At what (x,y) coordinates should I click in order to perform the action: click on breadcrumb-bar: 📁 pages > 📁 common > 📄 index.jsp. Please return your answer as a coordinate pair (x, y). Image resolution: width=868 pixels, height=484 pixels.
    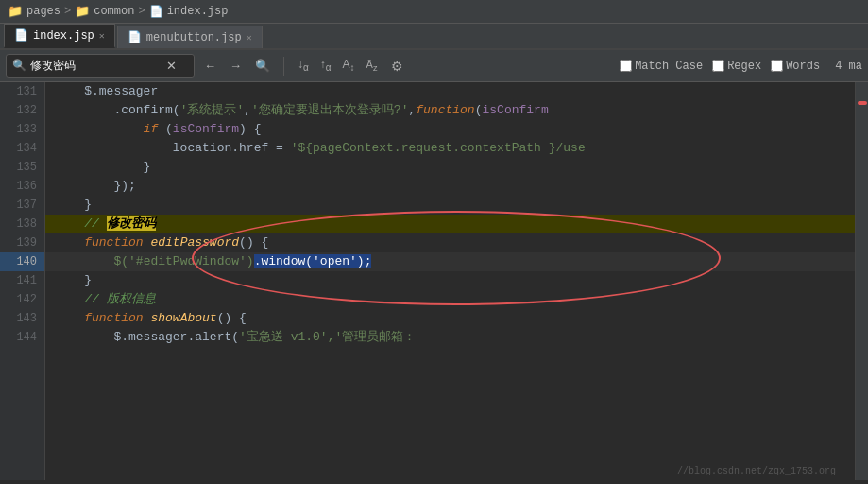
    Looking at the image, I should click on (434, 11).